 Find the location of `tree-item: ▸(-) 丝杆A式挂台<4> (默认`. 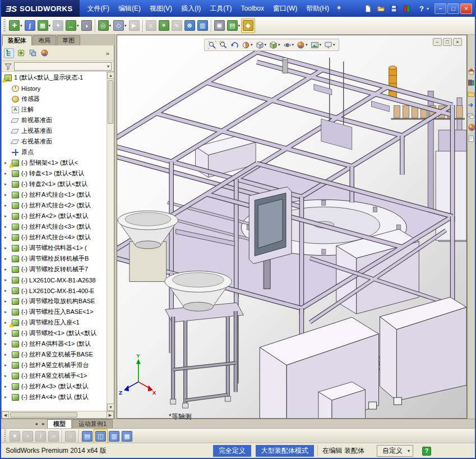

tree-item: ▸(-) 丝杆A式挂台<4> (默认 is located at coordinates (54, 238).